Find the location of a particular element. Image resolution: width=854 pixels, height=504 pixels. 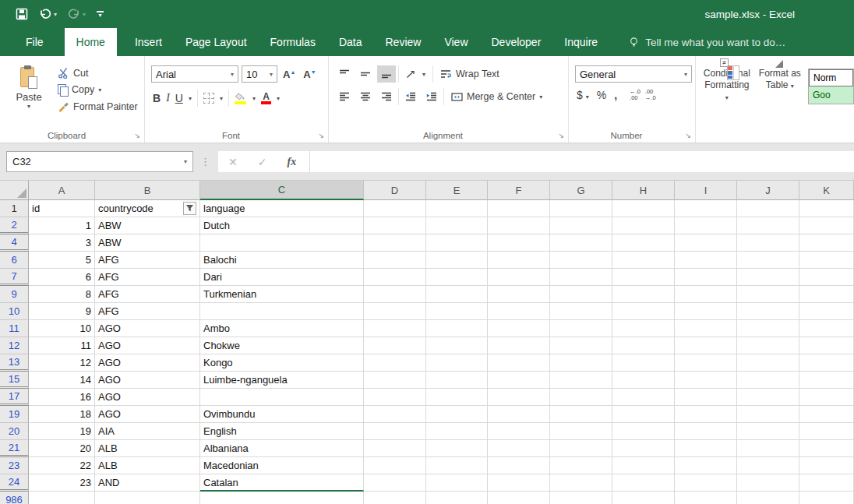

cell-D9 is located at coordinates (395, 294).